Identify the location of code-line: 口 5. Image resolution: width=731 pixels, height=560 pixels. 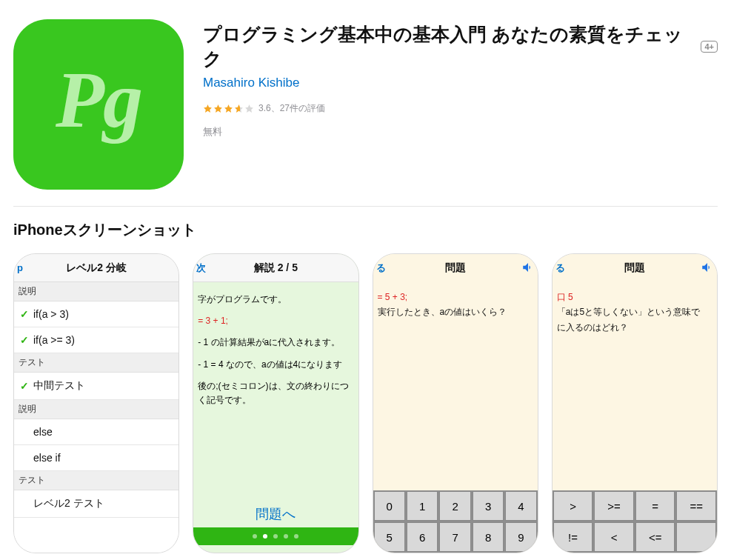
(635, 297).